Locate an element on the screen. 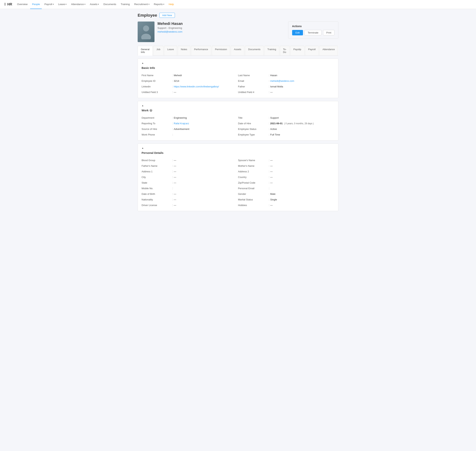  personal-fields-left: Blood Group : — Father's Name : — Addres… is located at coordinates (190, 183).